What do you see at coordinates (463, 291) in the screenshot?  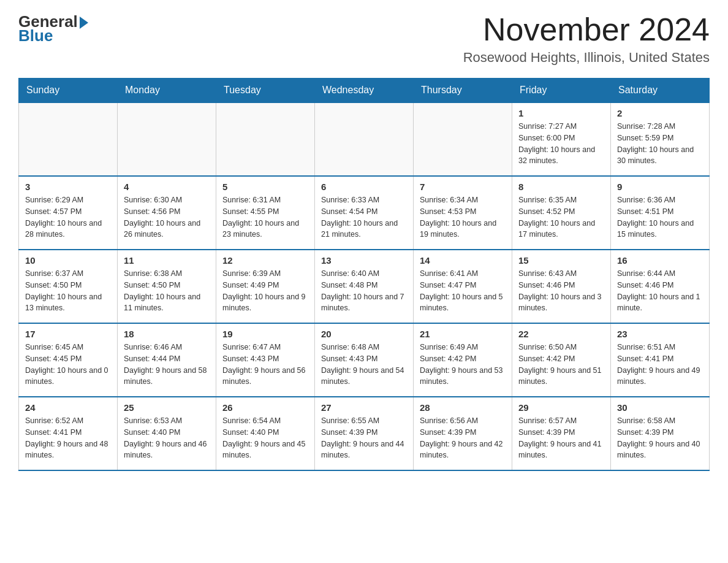 I see `day-info: Sunrise: 6:41 AM Sunset: 4:47 PM Dayligh…` at bounding box center [463, 291].